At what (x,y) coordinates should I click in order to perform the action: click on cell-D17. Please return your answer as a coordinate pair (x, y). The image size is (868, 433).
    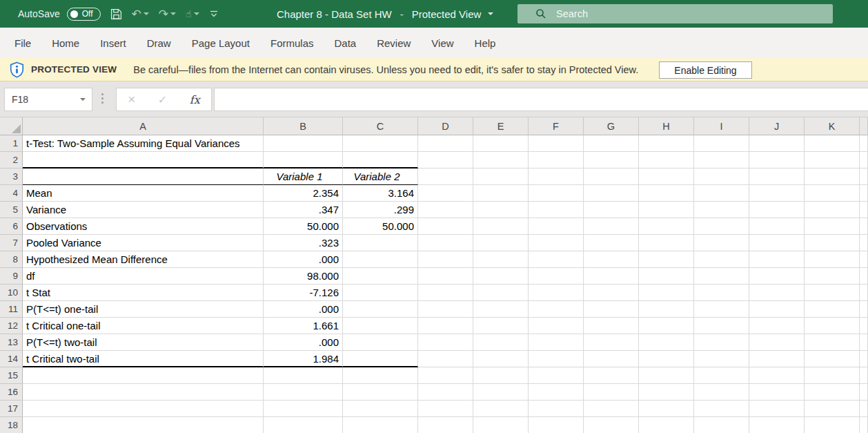
    Looking at the image, I should click on (446, 409).